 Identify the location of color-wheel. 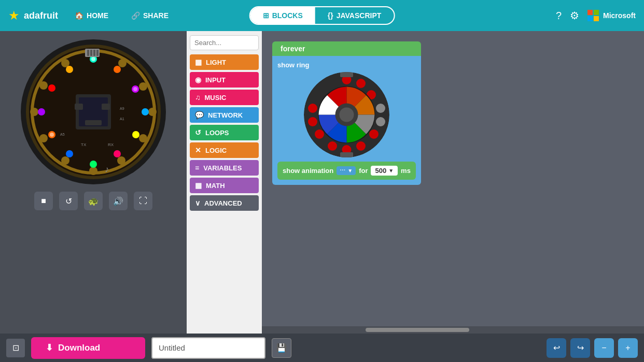
(346, 115).